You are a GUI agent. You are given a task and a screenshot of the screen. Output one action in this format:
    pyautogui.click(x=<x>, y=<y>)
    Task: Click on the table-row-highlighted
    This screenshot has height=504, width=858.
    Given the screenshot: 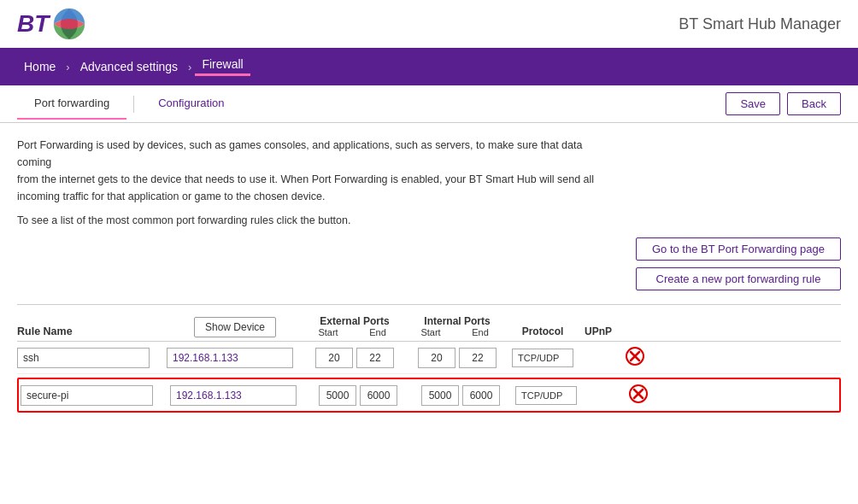 What is the action you would take?
    pyautogui.click(x=429, y=395)
    